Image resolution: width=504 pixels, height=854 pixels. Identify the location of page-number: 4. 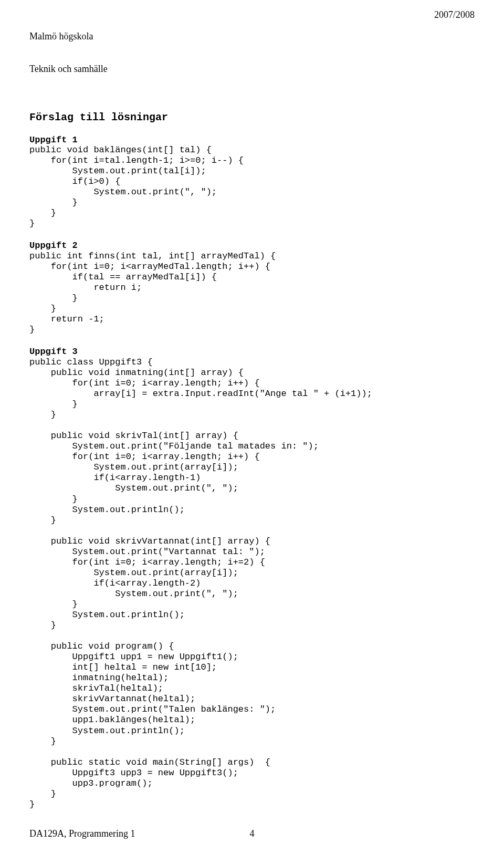
(252, 834).